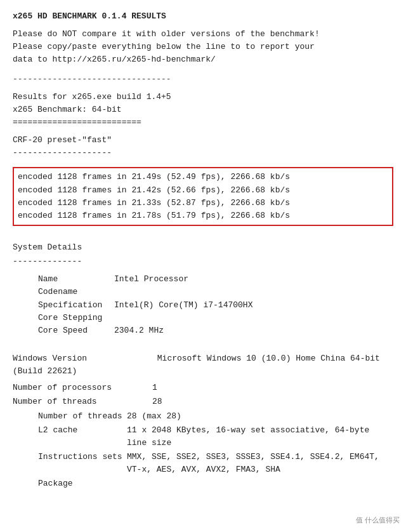  I want to click on equals-line: ==========================, so click(203, 123).